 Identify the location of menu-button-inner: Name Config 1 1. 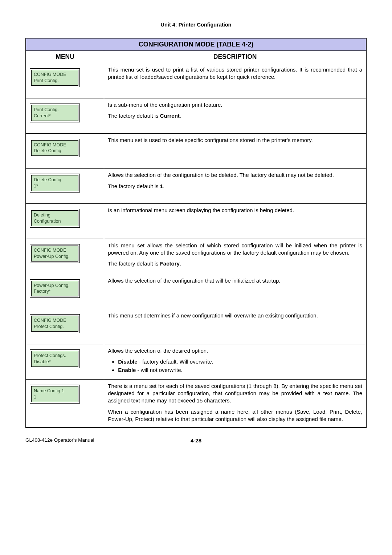
(55, 394).